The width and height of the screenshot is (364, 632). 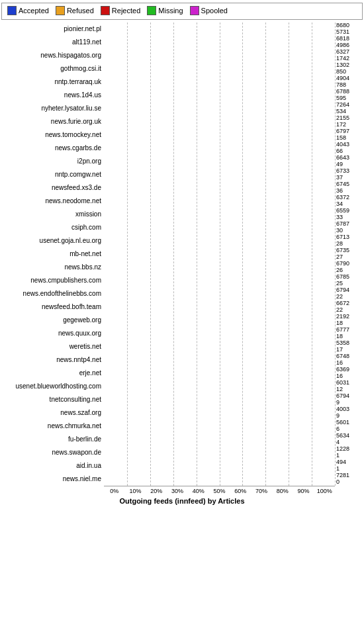 I want to click on value-top: 4003, so click(x=349, y=410).